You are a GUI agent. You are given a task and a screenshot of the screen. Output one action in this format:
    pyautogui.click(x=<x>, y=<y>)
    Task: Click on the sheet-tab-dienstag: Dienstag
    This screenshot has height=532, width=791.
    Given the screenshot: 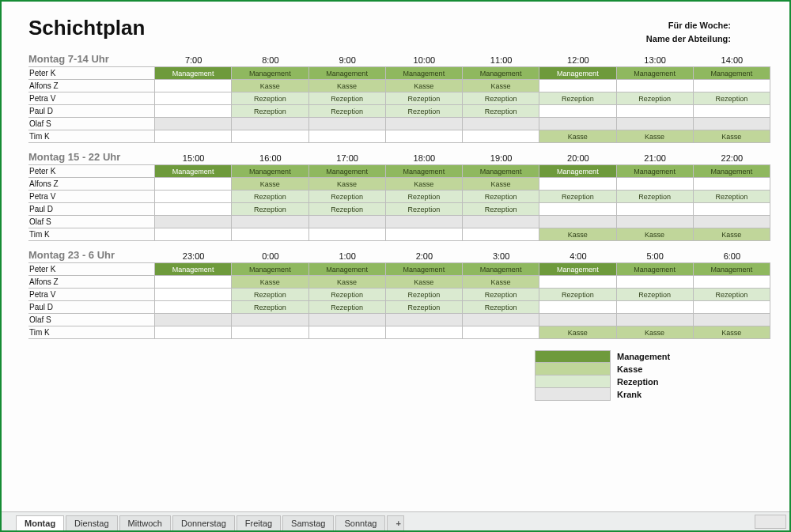 What is the action you would take?
    pyautogui.click(x=92, y=523)
    